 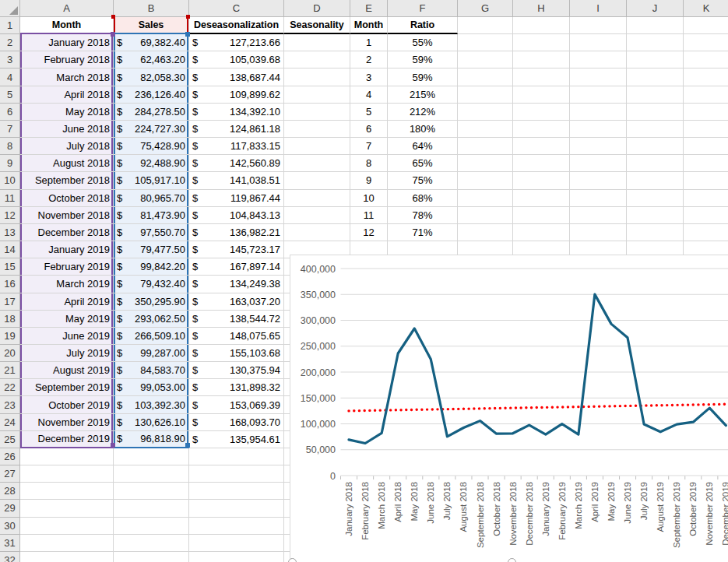 I want to click on cell-H7, so click(x=542, y=129).